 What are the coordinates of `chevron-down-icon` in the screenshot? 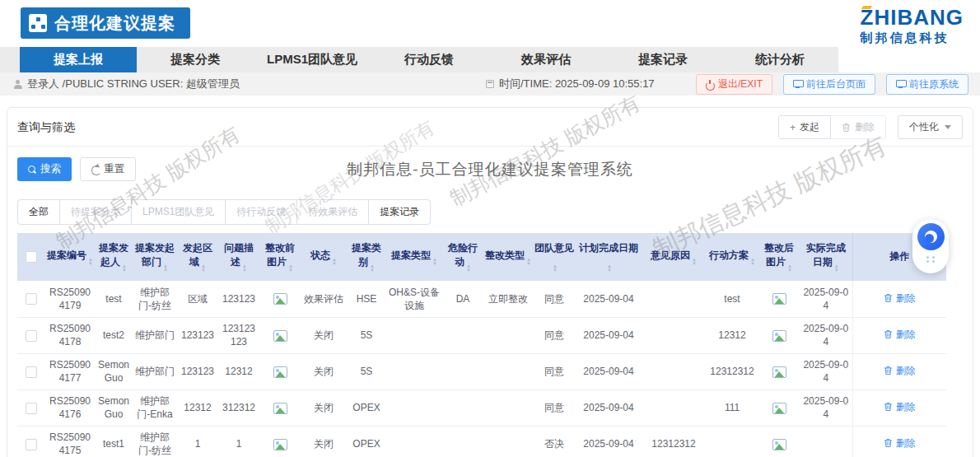 It's located at (948, 127).